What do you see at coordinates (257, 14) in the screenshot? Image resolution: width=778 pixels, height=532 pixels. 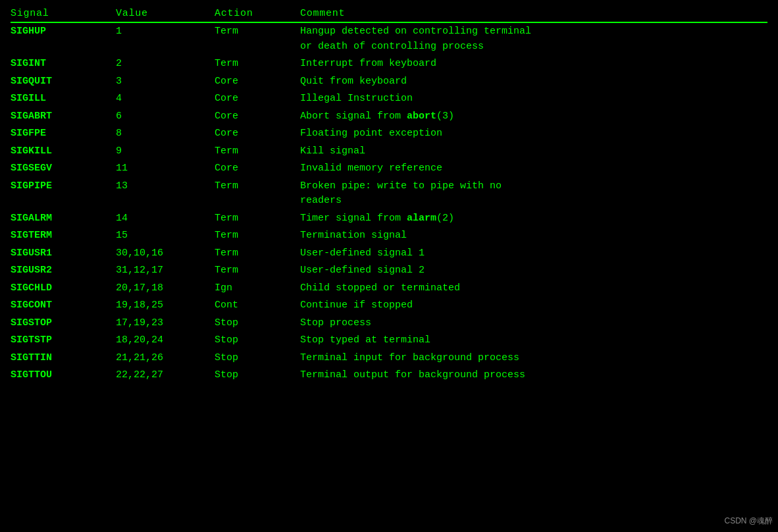 I see `header-action: Action` at bounding box center [257, 14].